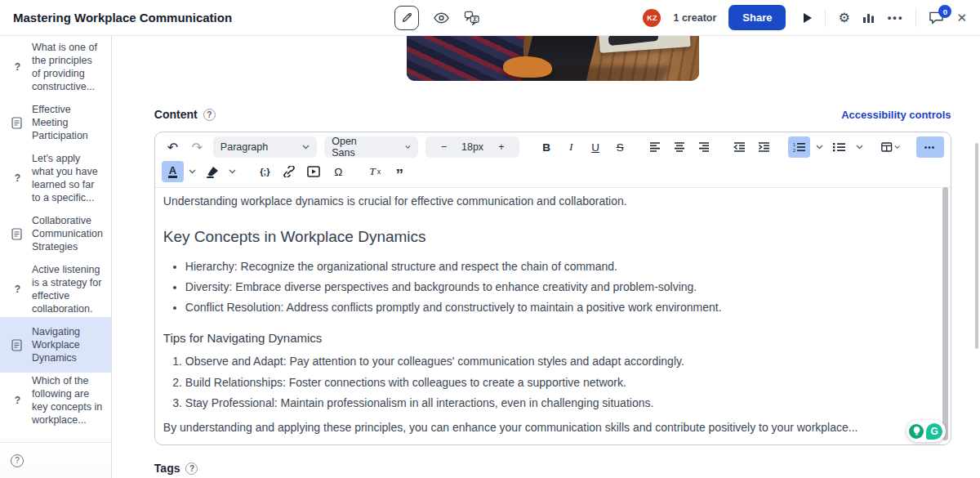 The image size is (980, 478). What do you see at coordinates (546, 237) in the screenshot?
I see `editor-heading: Key Concepts in Workplace Dynamics` at bounding box center [546, 237].